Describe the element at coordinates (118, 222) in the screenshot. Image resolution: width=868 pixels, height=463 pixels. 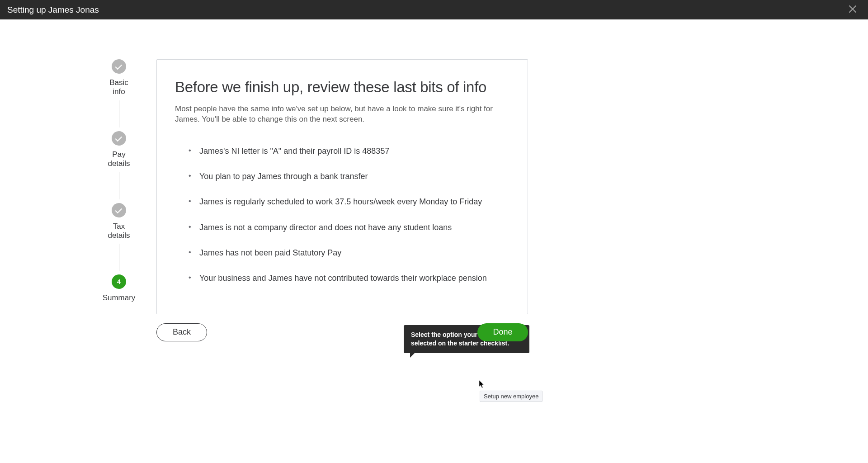
I see `step-tax-details: Tax details` at that location.